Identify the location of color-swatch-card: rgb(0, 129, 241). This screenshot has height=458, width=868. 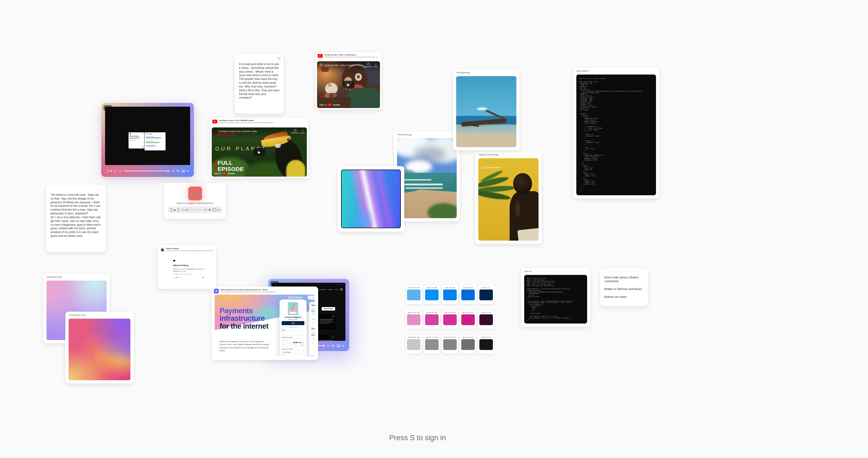
(450, 295).